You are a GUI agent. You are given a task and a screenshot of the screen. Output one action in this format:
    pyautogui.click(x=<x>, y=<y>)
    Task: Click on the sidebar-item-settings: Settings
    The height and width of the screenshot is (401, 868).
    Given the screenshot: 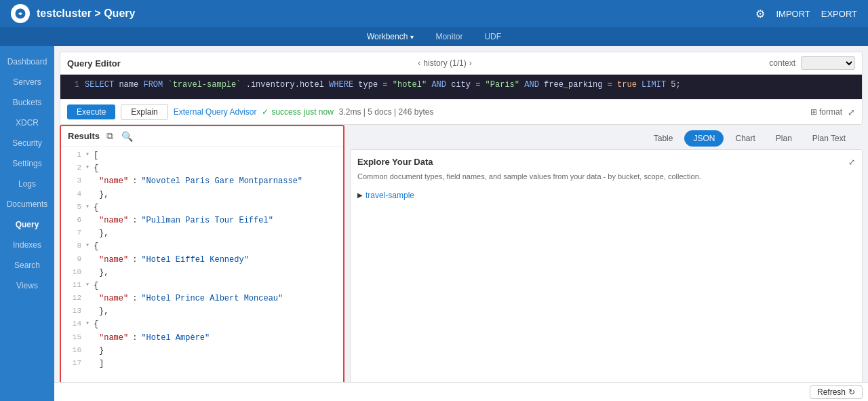 What is the action you would take?
    pyautogui.click(x=27, y=164)
    